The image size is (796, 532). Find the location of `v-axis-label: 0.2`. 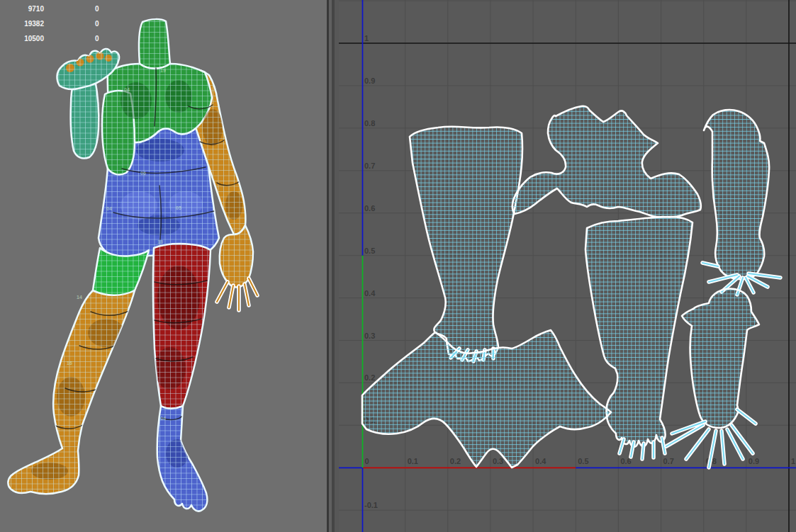

v-axis-label: 0.2 is located at coordinates (370, 378).